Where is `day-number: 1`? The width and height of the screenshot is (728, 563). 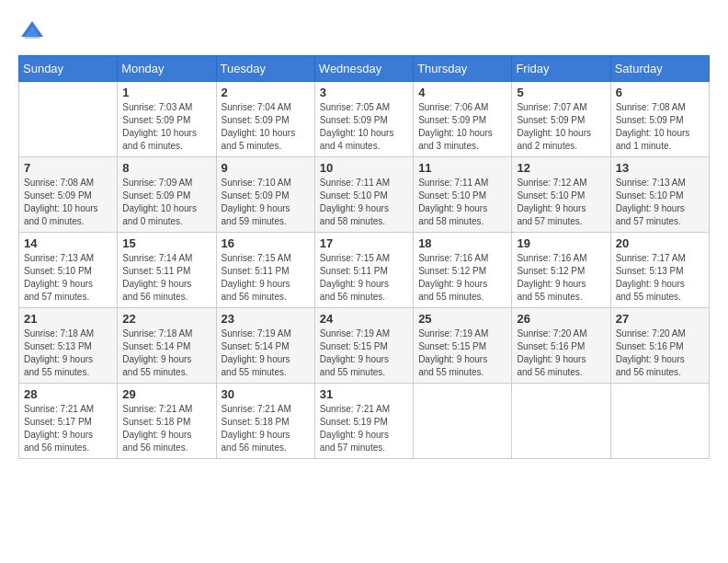
day-number: 1 is located at coordinates (166, 92).